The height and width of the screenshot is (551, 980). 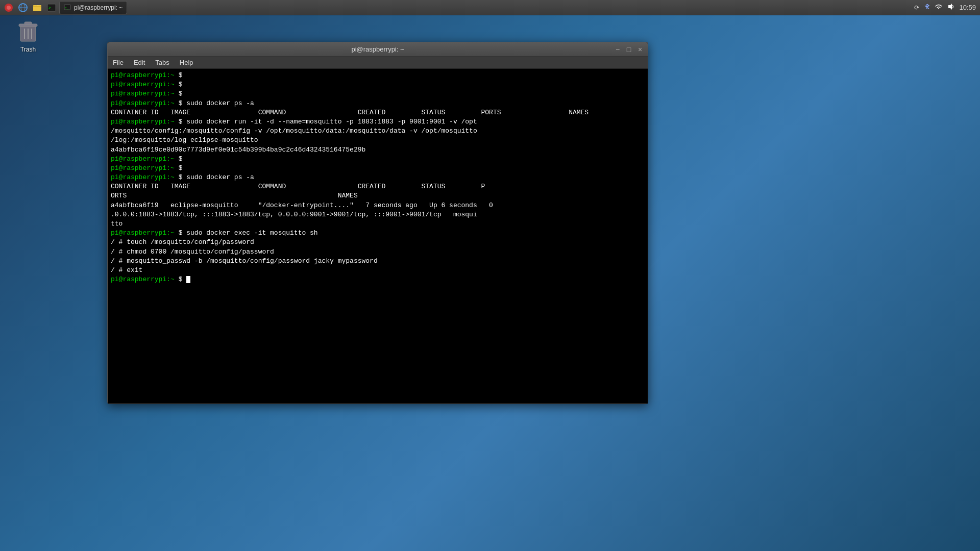 What do you see at coordinates (378, 224) in the screenshot?
I see `line-17: tto` at bounding box center [378, 224].